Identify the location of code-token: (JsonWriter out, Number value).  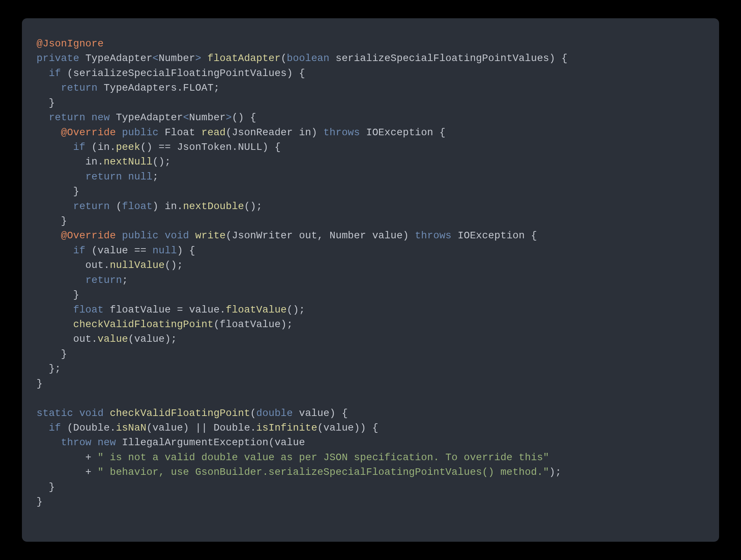
(320, 235).